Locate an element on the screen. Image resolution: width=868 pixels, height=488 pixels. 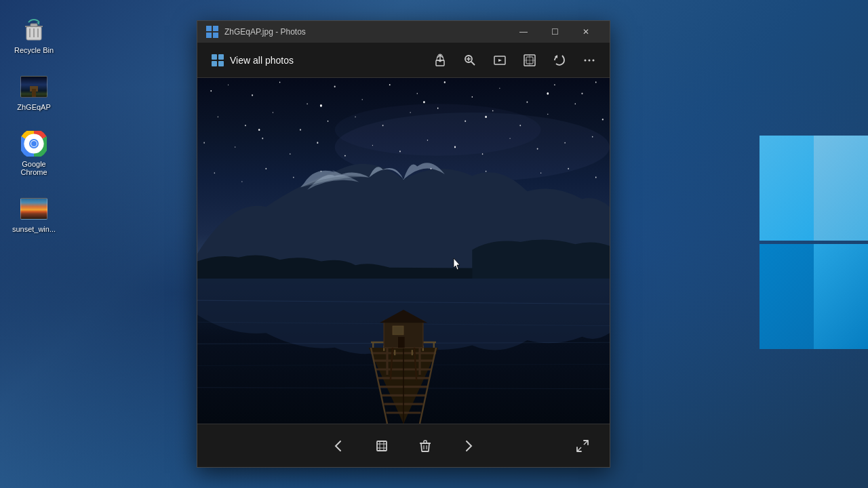
desktop-icon-chrome: Google Chrome is located at coordinates (34, 153).